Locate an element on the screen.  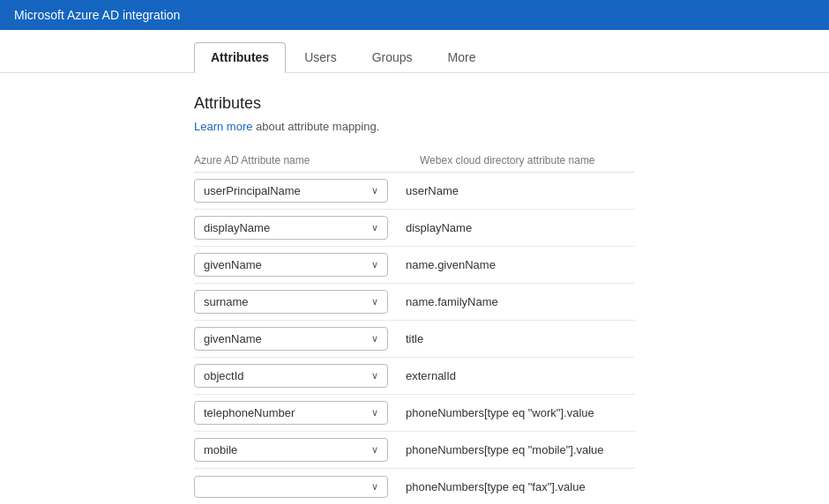
attribute-dropdown: ∨ is located at coordinates (291, 486).